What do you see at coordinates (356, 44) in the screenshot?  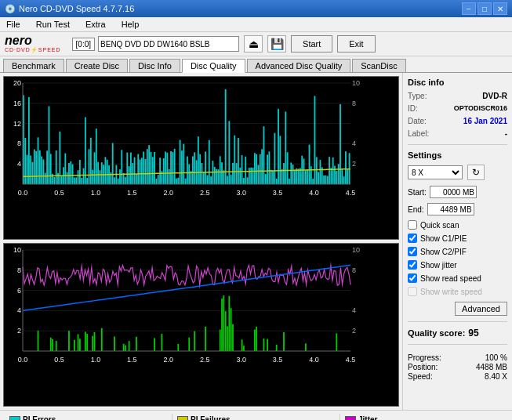 I see `exit-button: Exit` at bounding box center [356, 44].